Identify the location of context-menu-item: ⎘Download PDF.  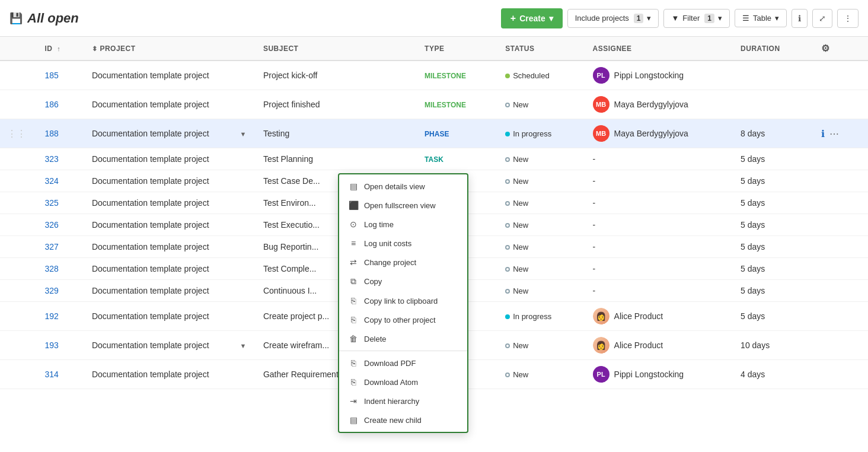
(403, 363).